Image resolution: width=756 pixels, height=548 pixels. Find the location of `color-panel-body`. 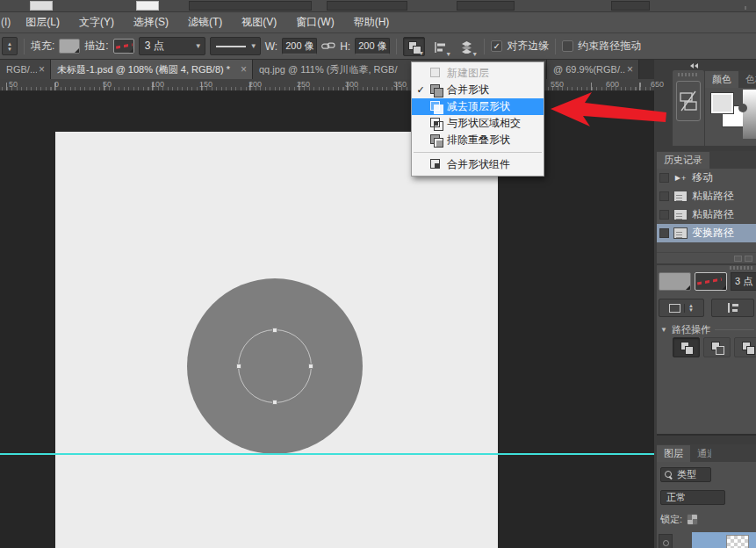

color-panel-body is located at coordinates (731, 117).